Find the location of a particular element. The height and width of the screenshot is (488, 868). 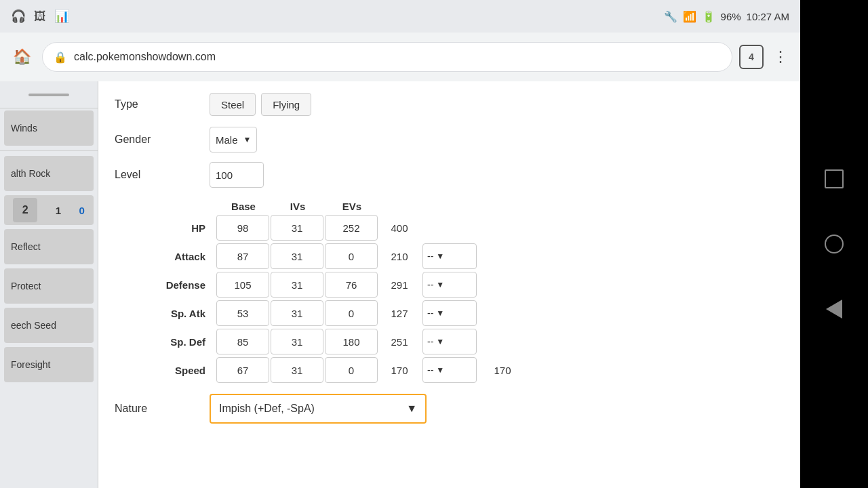

menu-button: ⋮ is located at coordinates (781, 57).